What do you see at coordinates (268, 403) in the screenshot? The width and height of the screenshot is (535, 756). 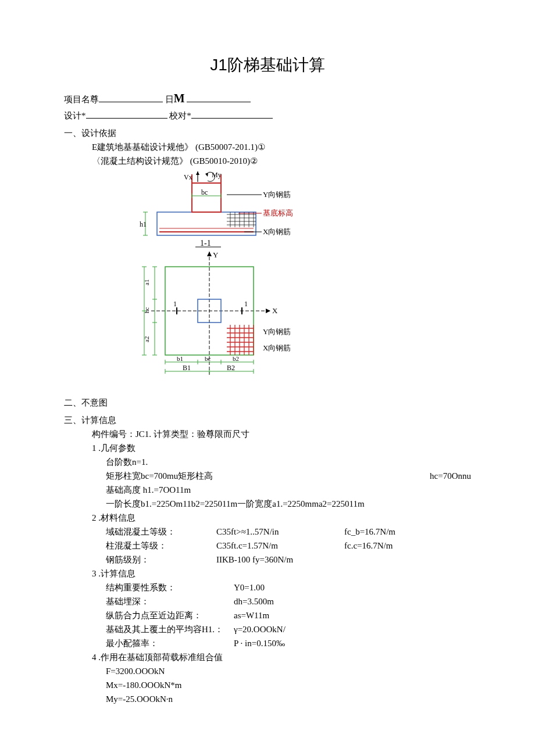 I see `section-2-heading: 二、不意图` at bounding box center [268, 403].